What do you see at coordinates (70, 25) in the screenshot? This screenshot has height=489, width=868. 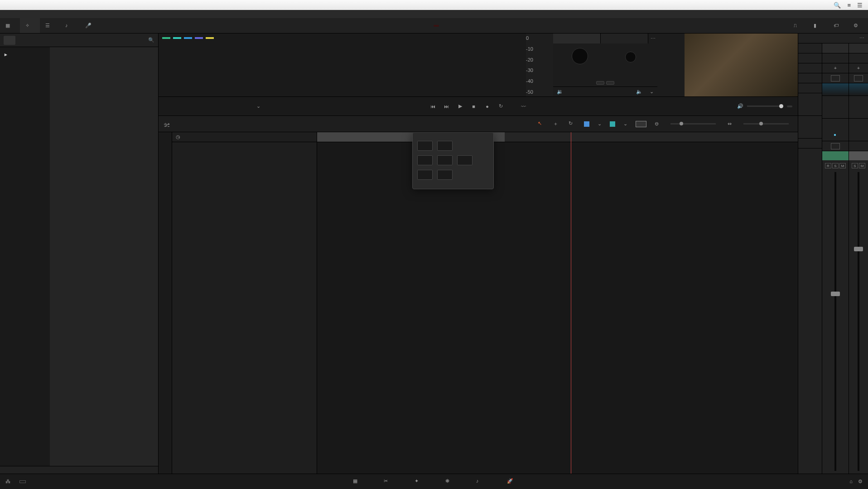 I see `sound-library-button: ♪` at bounding box center [70, 25].